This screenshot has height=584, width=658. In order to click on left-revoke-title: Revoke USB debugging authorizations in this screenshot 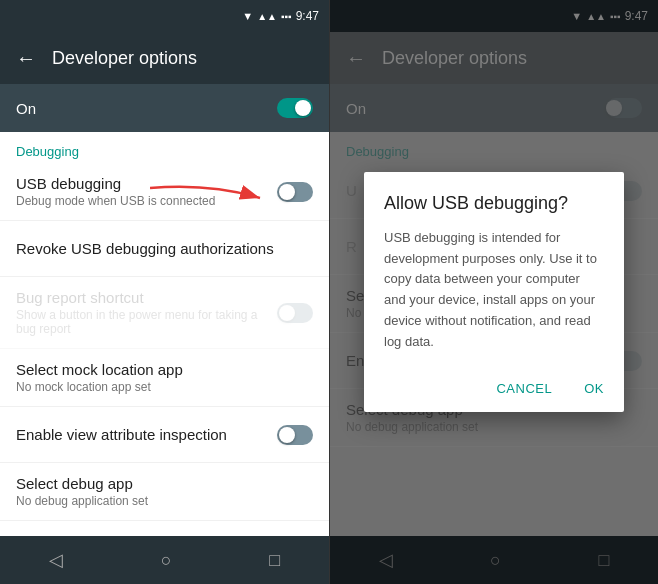, I will do `click(164, 248)`.